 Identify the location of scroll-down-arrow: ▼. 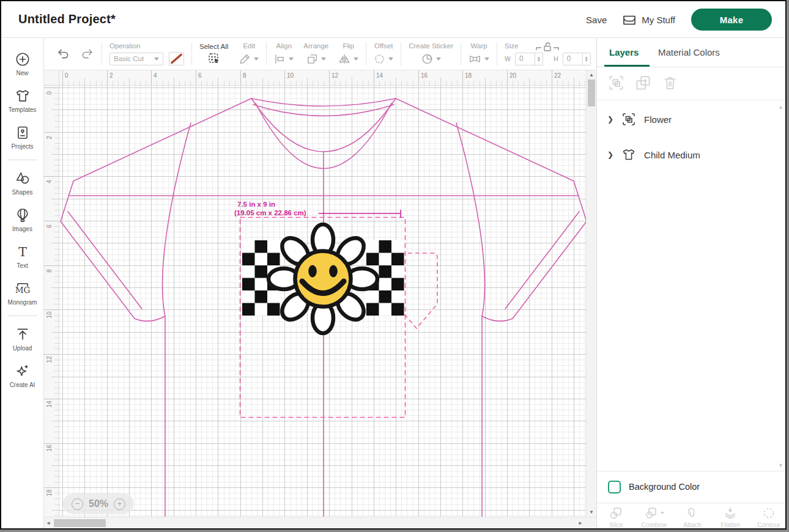
(591, 512).